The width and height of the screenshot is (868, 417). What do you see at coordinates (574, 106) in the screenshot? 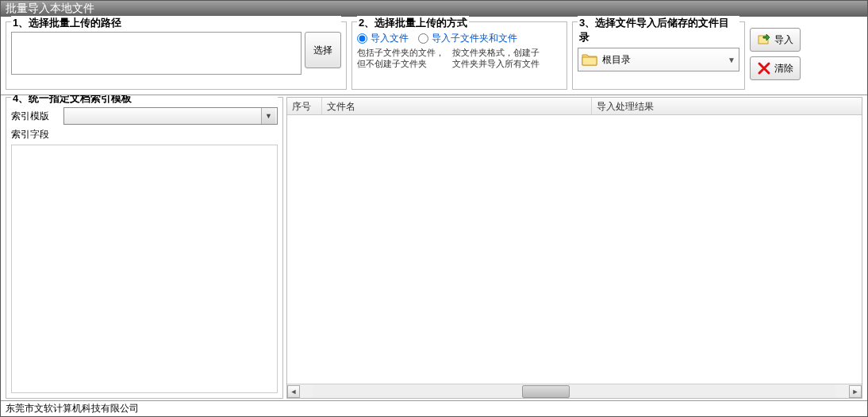
I see `table-header: 序号 文件名 导入处理结果` at bounding box center [574, 106].